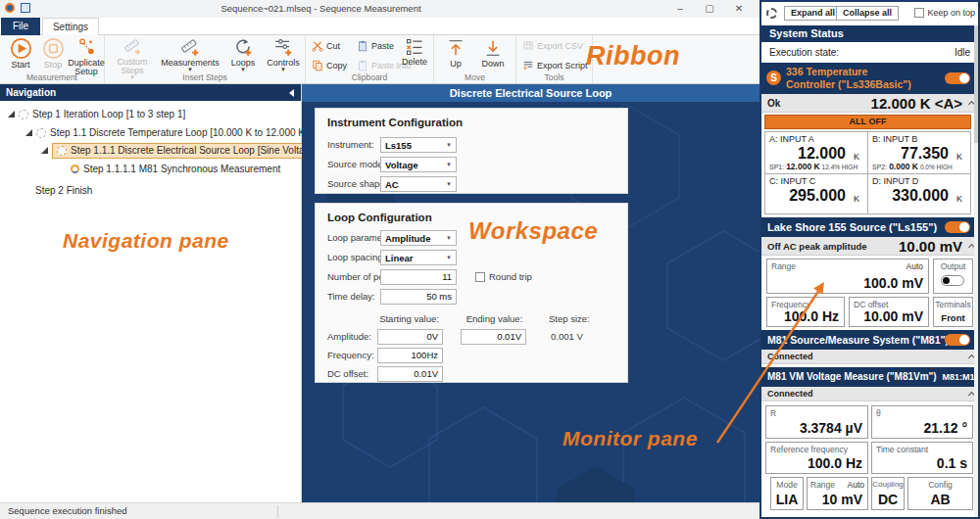 The height and width of the screenshot is (519, 980). What do you see at coordinates (243, 55) in the screenshot?
I see `loops-button: Loops ▼` at bounding box center [243, 55].